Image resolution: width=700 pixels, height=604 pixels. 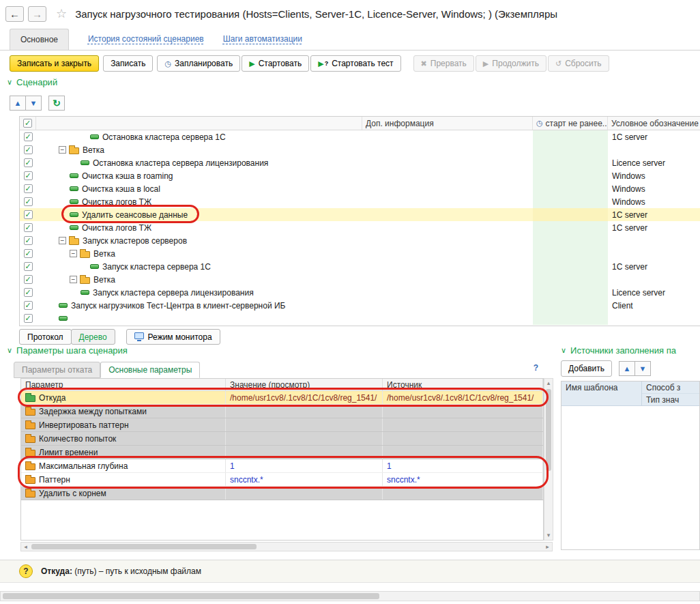 What do you see at coordinates (536, 368) in the screenshot?
I see `help-link: ?` at bounding box center [536, 368].